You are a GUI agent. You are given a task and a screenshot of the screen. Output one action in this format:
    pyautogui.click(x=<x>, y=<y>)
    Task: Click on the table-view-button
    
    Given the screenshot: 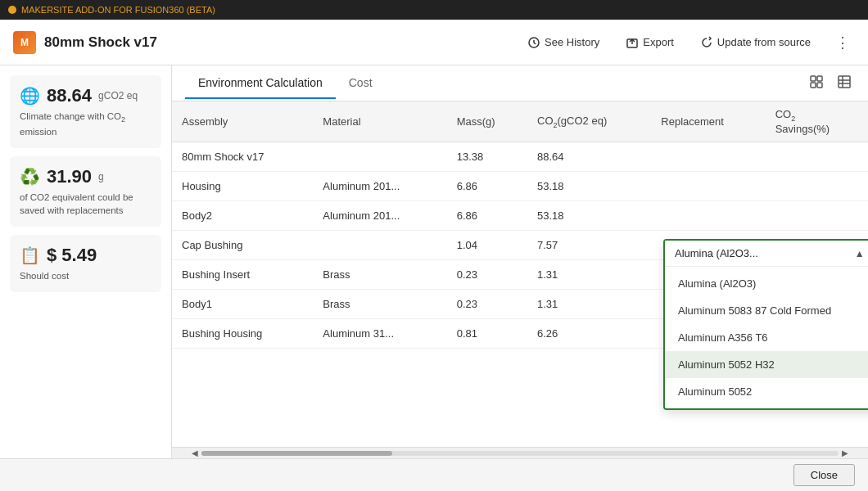 What is the action you would take?
    pyautogui.click(x=844, y=83)
    